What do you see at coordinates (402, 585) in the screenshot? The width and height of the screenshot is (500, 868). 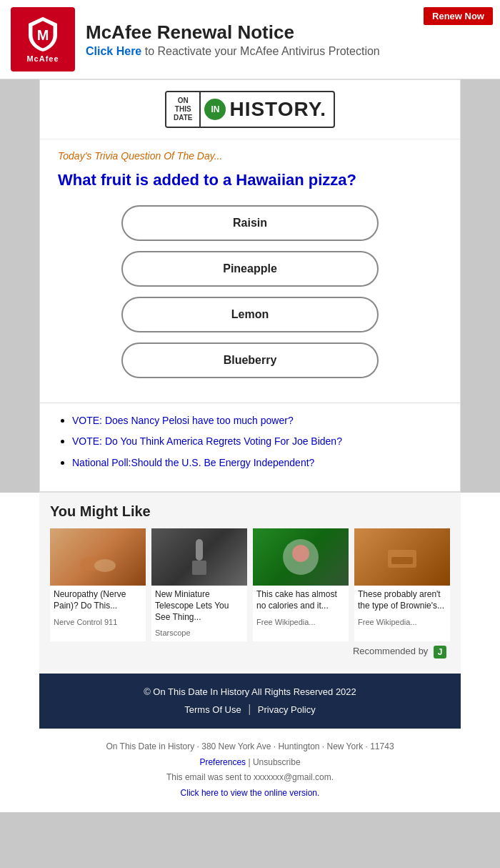 I see `recommendation-card-4: These probably aren't the type of Browni…` at bounding box center [402, 585].